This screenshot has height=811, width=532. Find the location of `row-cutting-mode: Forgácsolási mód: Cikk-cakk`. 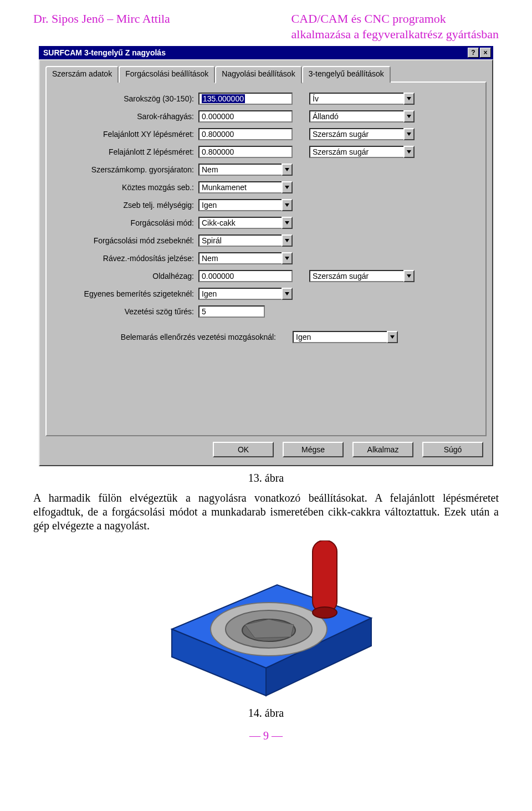

row-cutting-mode: Forgácsolási mód: Cikk-cakk is located at coordinates (266, 223).